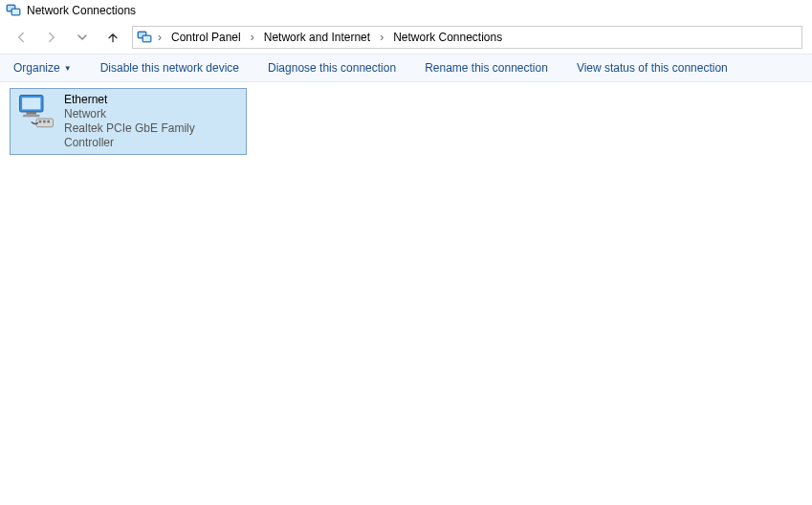  What do you see at coordinates (152, 115) in the screenshot?
I see `connection-status: Network` at bounding box center [152, 115].